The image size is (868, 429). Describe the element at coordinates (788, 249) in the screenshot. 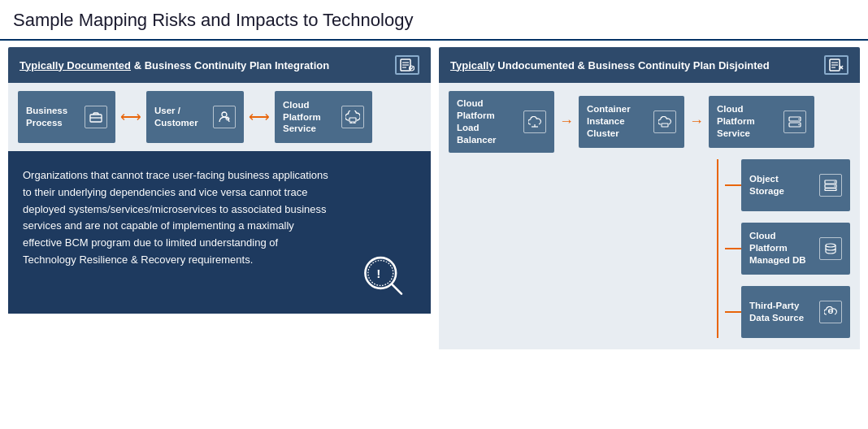

I see `branch-row-managed-db: Cloud Platform Managed DB` at that location.